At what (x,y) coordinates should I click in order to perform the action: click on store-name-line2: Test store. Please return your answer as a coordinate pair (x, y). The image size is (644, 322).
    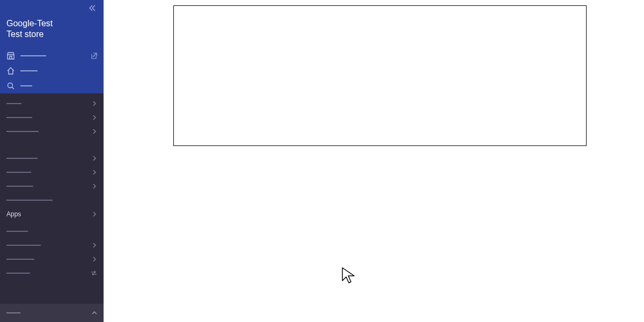
    Looking at the image, I should click on (52, 34).